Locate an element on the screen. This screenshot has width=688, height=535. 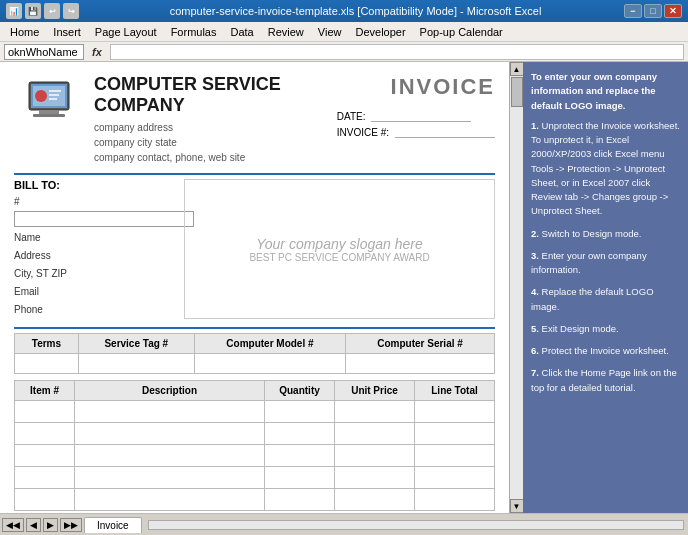
step-7-num: 7. is located at coordinates (535, 372).